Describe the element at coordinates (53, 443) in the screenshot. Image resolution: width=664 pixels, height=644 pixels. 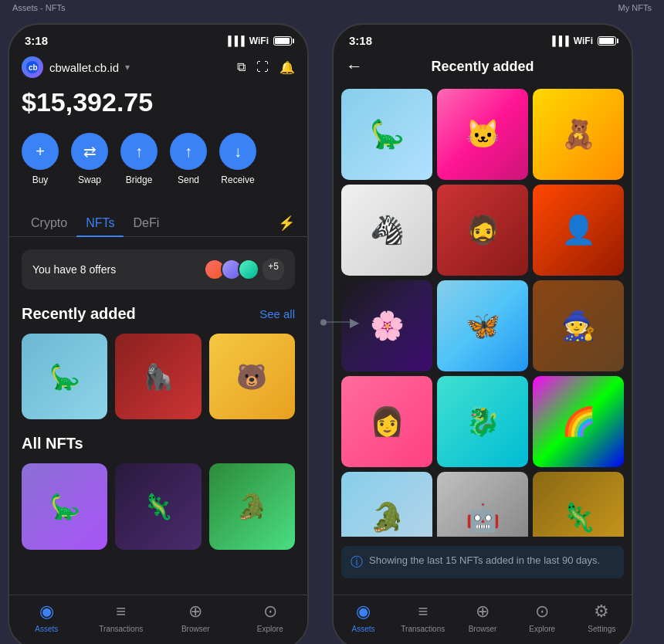
I see `all-nfts-title: All NFTs` at that location.